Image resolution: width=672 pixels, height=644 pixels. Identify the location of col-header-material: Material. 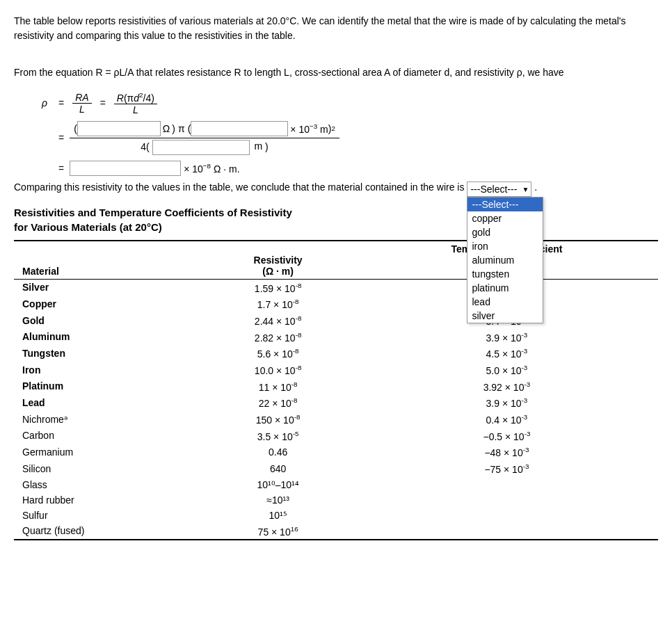
(107, 260).